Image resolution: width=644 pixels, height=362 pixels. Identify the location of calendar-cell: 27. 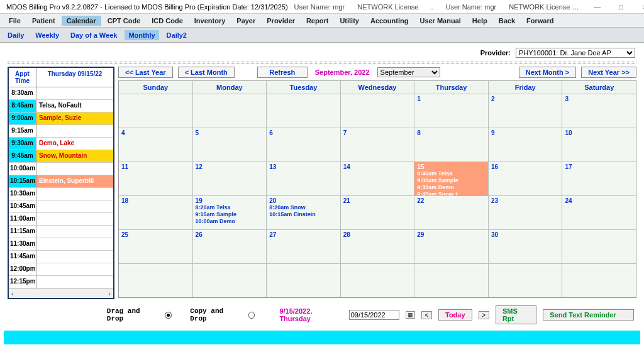
(304, 246).